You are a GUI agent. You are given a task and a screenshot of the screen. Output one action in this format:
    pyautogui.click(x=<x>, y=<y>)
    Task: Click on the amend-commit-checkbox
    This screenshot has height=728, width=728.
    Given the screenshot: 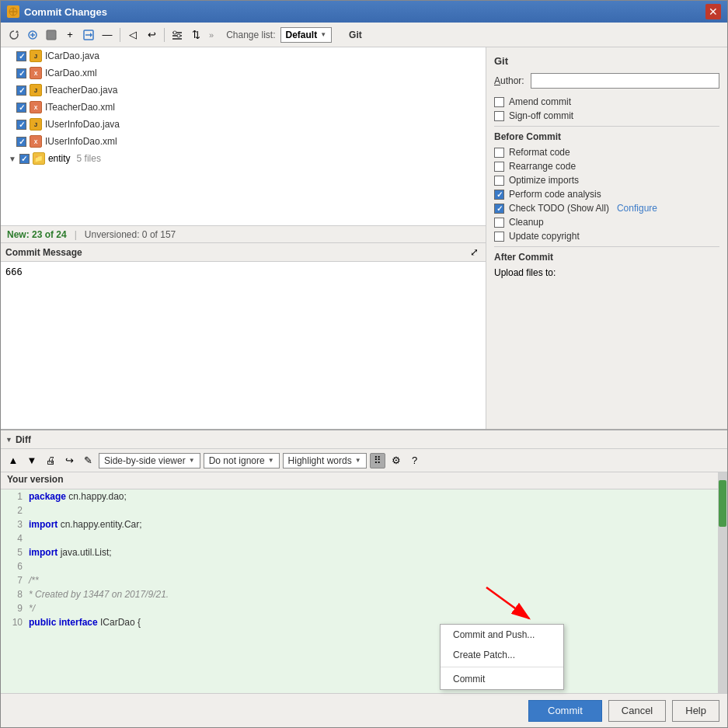 What is the action you would take?
    pyautogui.click(x=499, y=103)
    